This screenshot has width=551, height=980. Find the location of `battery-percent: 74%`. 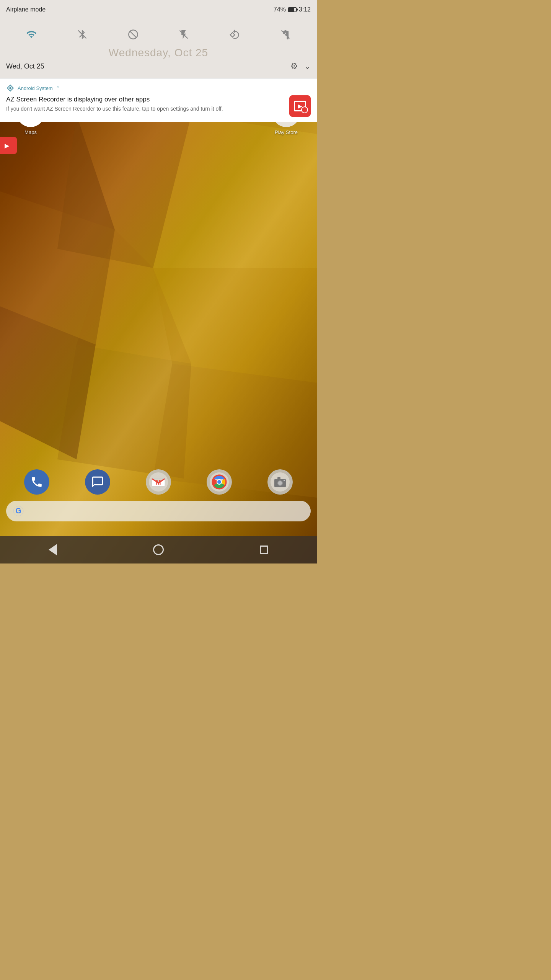

battery-percent: 74% is located at coordinates (280, 10).